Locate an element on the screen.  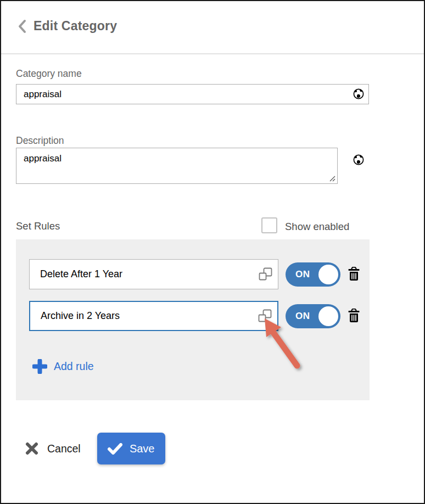
cancel-button: Cancel is located at coordinates (53, 449).